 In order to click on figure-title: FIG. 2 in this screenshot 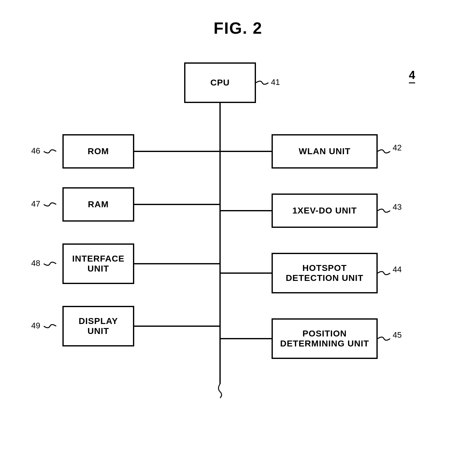, I will do `click(238, 28)`.